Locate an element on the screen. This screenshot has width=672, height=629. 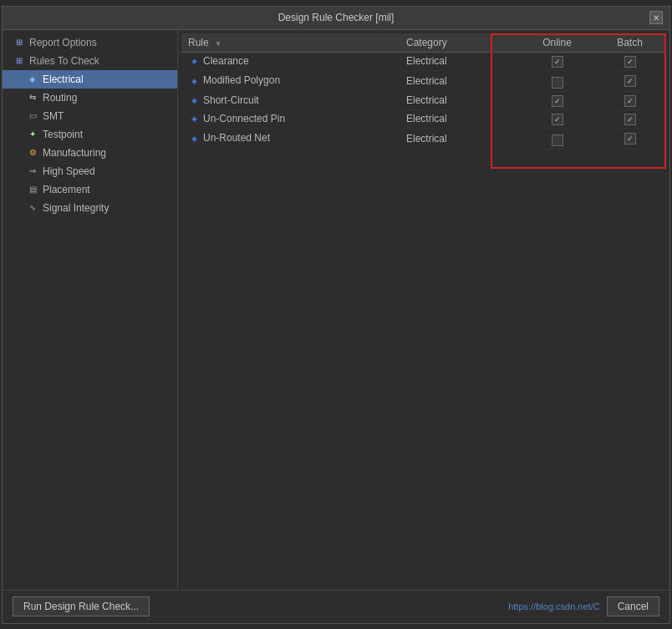
sidebar-item-report-options: ⊞ Report Options is located at coordinates (90, 43).